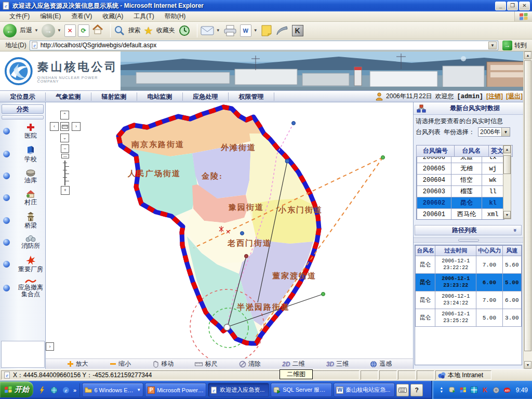 This screenshot has height=399, width=532. What do you see at coordinates (246, 257) in the screenshot?
I see `track-point-red` at bounding box center [246, 257].